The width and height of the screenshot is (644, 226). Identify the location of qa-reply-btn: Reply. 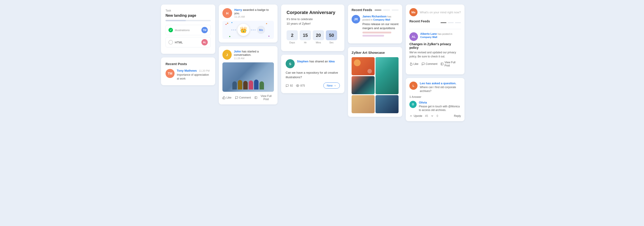
(457, 116).